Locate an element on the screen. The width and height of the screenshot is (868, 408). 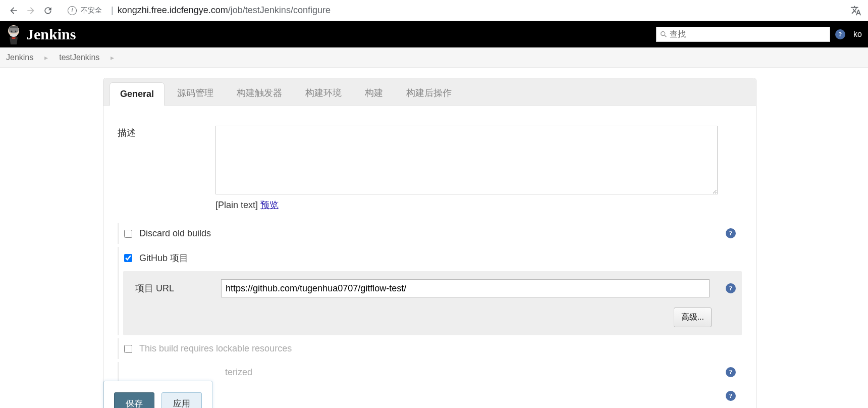
url-text: kongzhi.free.idcfengye.com/job/testJenki… is located at coordinates (224, 10).